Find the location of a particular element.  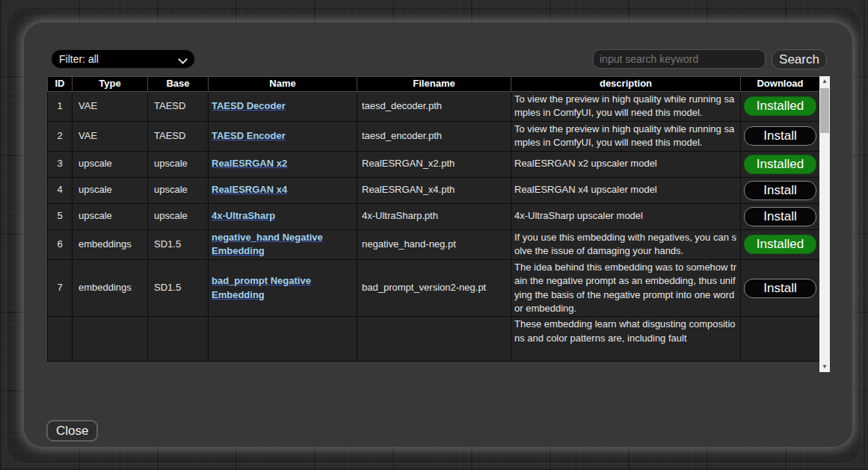

cell-description: These embedding learn what disgusting co… is located at coordinates (627, 339).